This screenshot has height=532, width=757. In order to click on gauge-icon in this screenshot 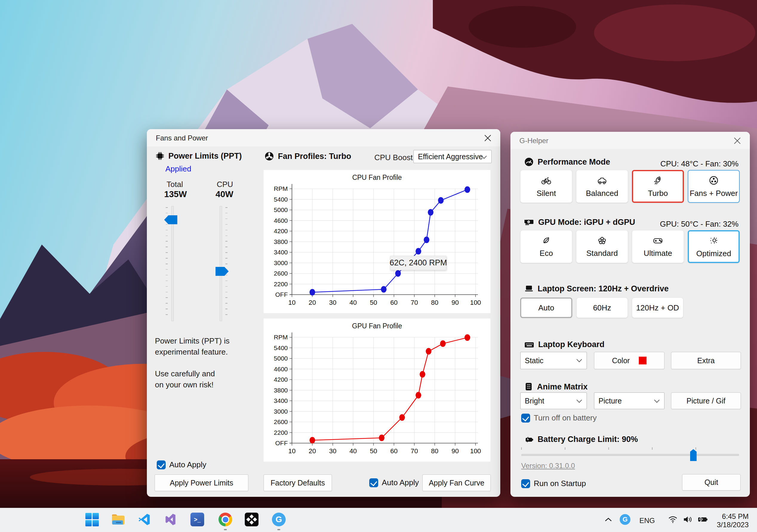, I will do `click(529, 162)`.